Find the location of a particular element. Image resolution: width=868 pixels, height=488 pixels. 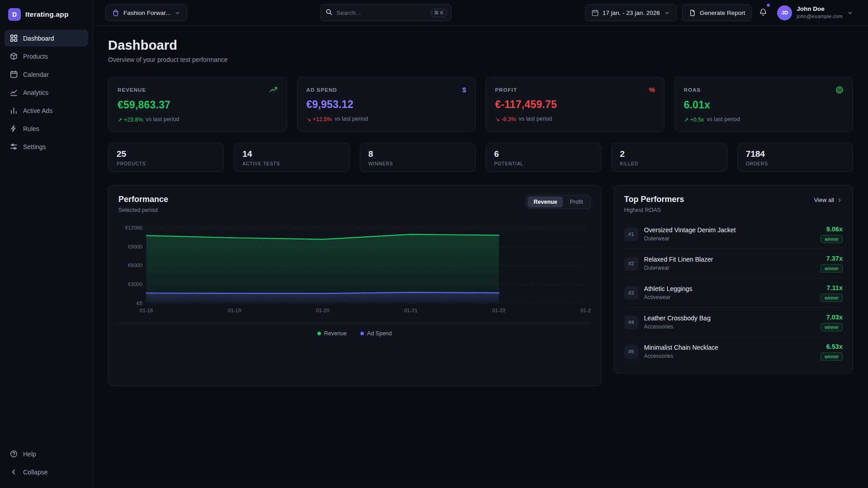

rank-badge: #2 is located at coordinates (631, 264).